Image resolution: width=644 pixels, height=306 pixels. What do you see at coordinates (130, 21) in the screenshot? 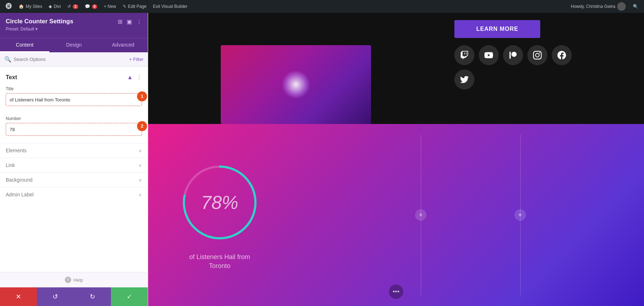
I see `panel-title-icons: ⊞ ▣ ⋮` at bounding box center [130, 21].